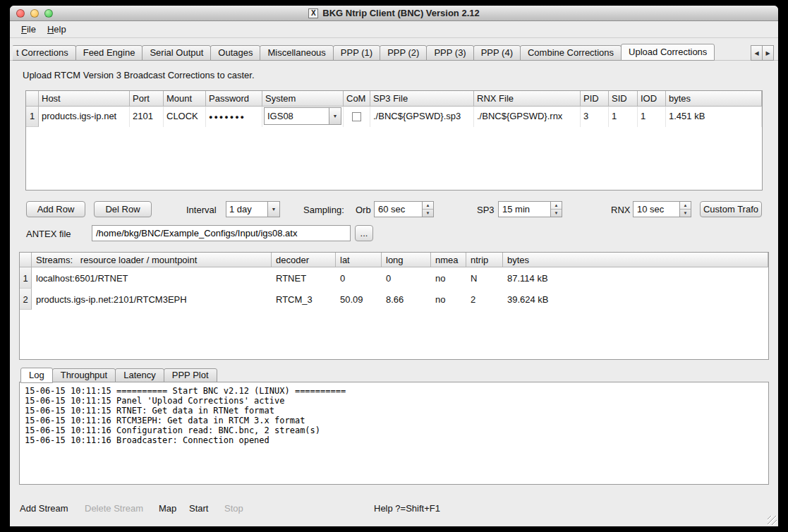 This screenshot has height=532, width=788. What do you see at coordinates (768, 53) in the screenshot?
I see `tab-scroll-right-button: ▶` at bounding box center [768, 53].